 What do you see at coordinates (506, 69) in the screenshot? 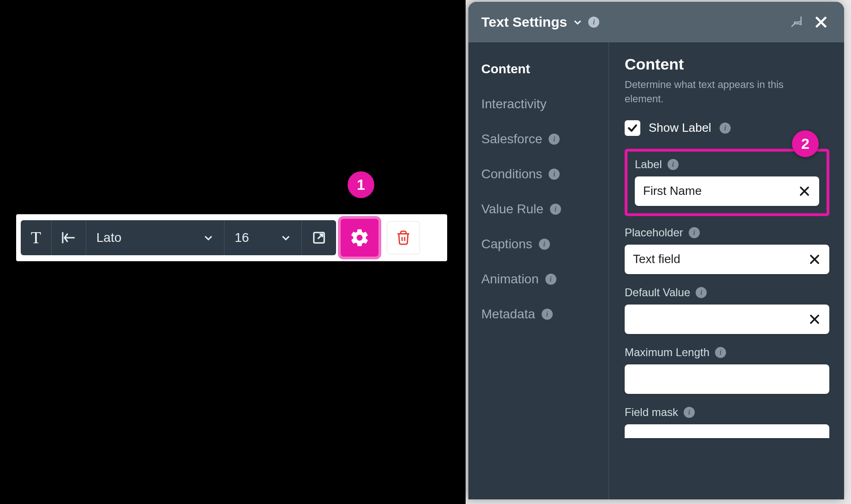
I see `nav-label: Content` at bounding box center [506, 69].